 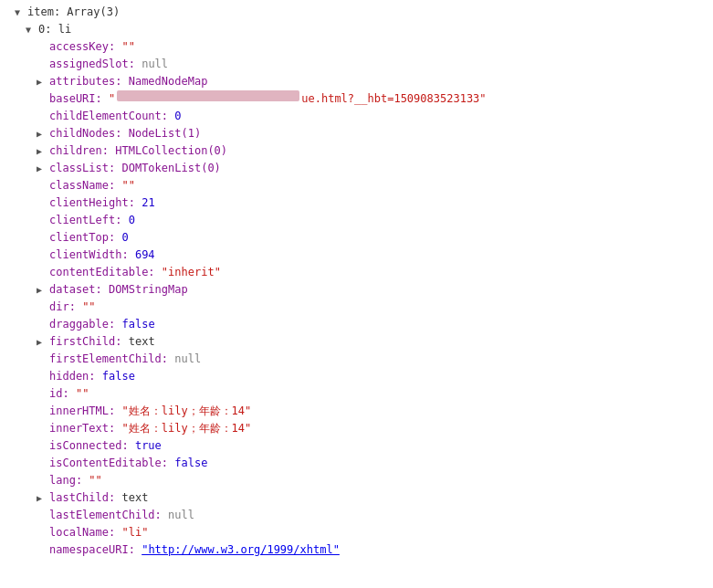 What do you see at coordinates (356, 464) in the screenshot?
I see `list-item: isContentEditable: false` at bounding box center [356, 464].